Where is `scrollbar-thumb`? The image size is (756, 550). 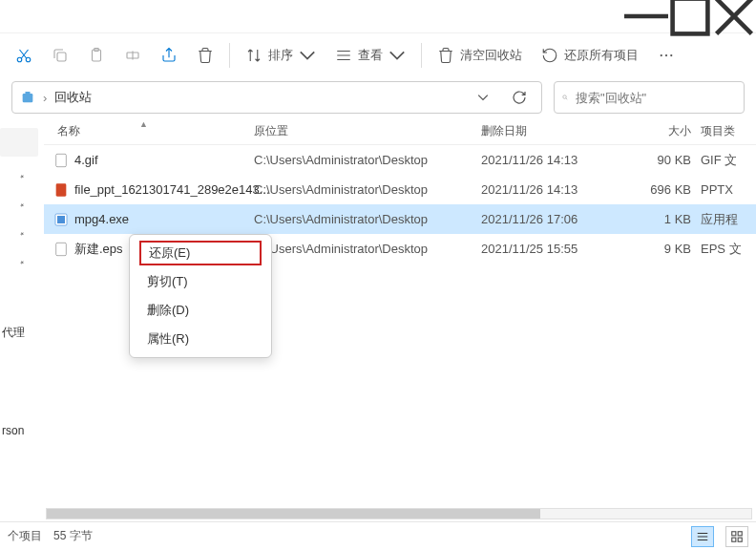 scrollbar-thumb is located at coordinates (294, 514).